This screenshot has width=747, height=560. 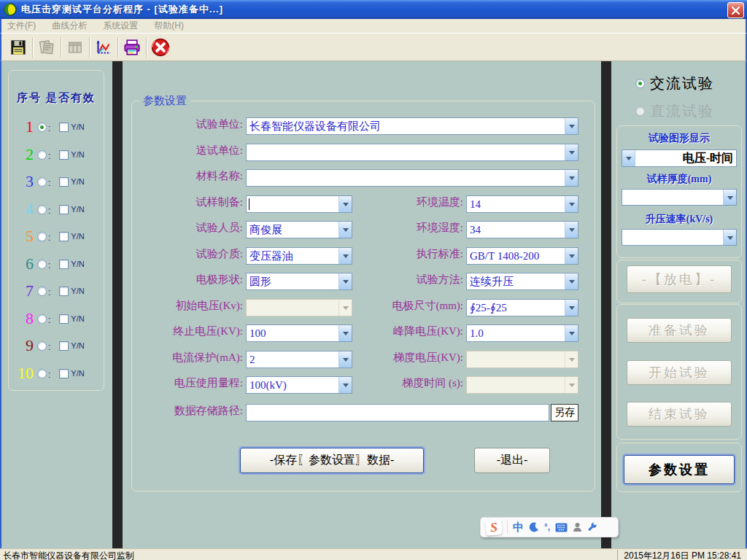 I want to click on params-button-group: 参数设置, so click(x=679, y=467).